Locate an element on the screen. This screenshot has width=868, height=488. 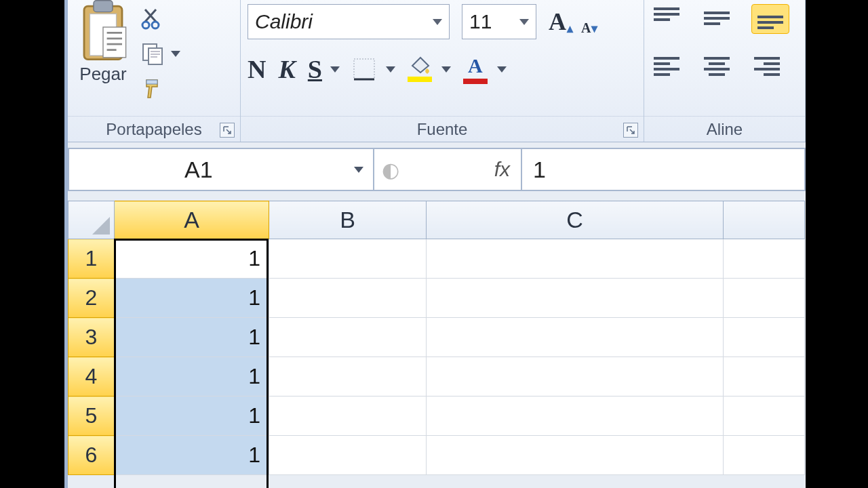
cell-C1 is located at coordinates (575, 259).